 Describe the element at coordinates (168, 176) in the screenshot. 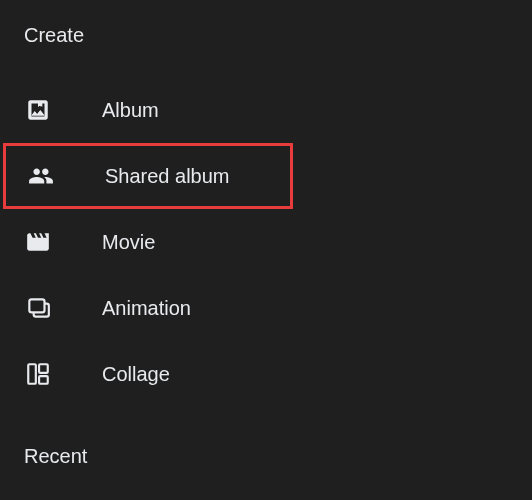

I see `menu-item-label: Shared album` at that location.